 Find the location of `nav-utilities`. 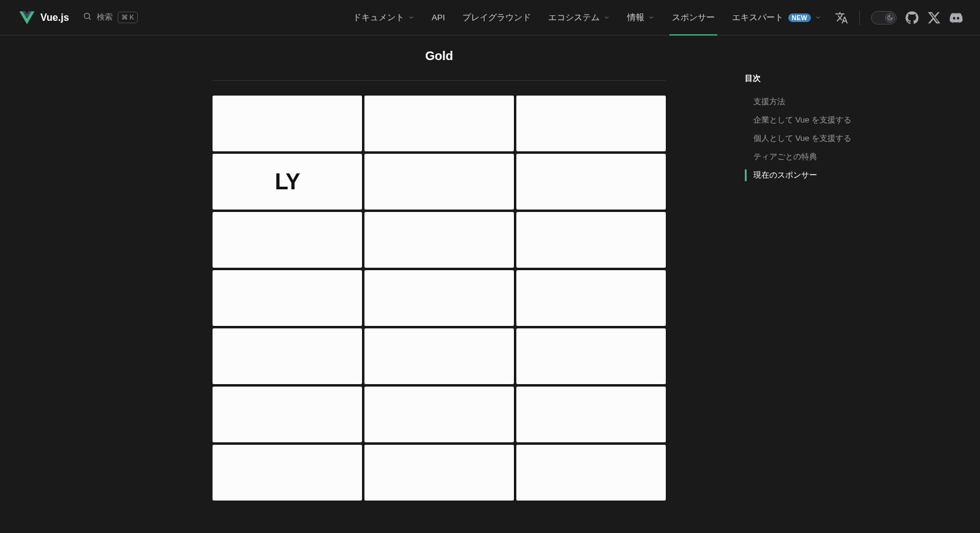

nav-utilities is located at coordinates (899, 18).